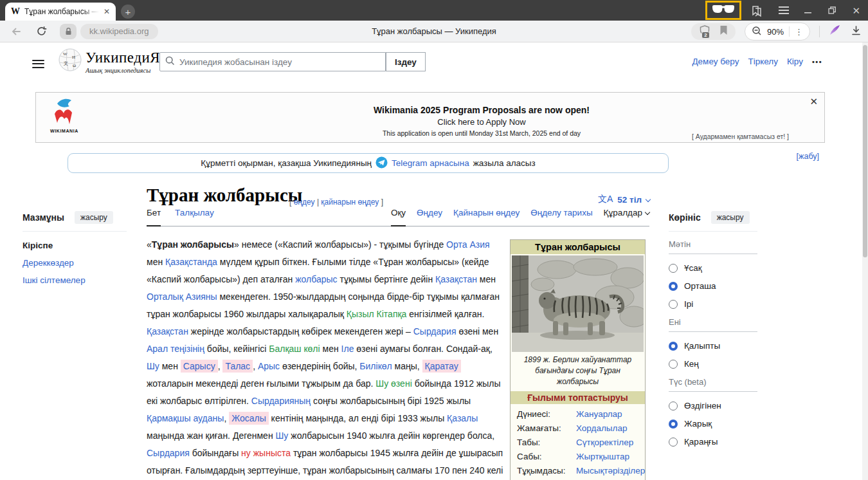 The width and height of the screenshot is (868, 480). I want to click on wiki-link: Арыс, so click(269, 366).